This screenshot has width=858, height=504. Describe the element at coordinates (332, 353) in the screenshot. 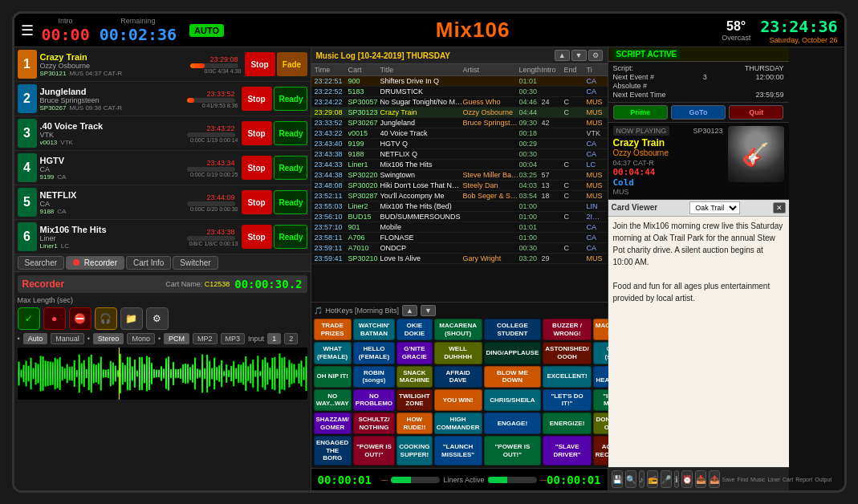

I see `hk-btn-8: WHAT (FEMALE)` at that location.